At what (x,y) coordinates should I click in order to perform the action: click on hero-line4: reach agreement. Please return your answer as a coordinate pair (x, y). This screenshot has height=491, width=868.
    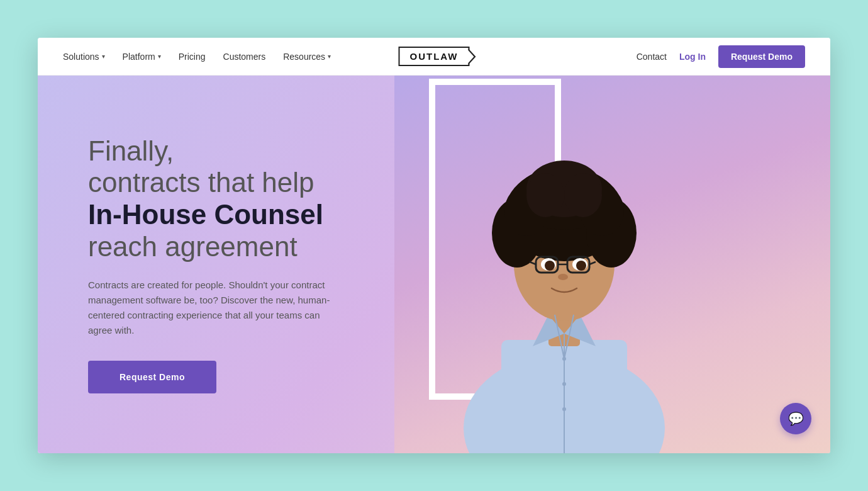
    Looking at the image, I should click on (250, 247).